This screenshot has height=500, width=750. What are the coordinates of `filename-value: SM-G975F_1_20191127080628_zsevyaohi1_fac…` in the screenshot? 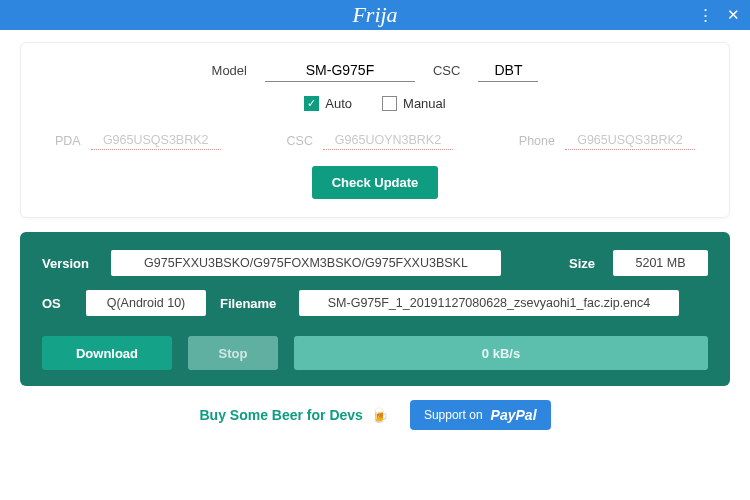 It's located at (489, 303).